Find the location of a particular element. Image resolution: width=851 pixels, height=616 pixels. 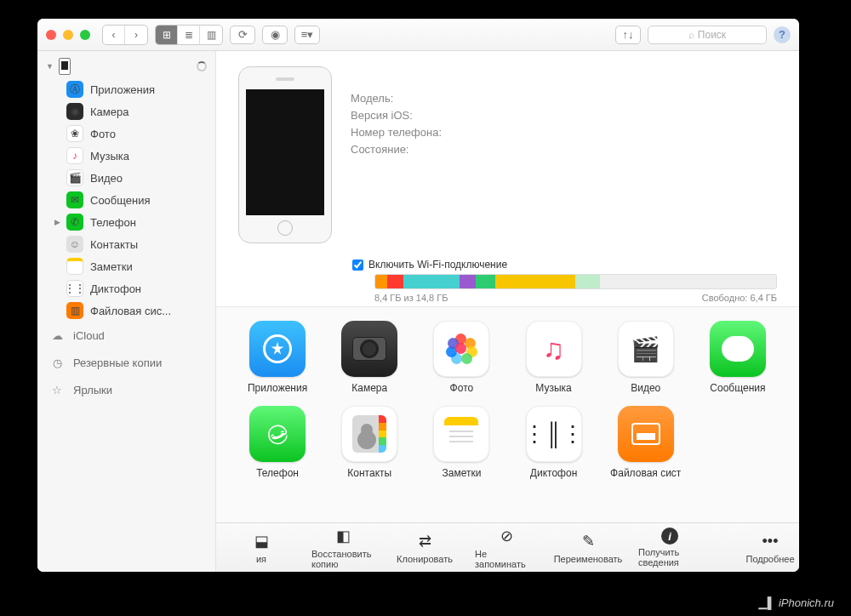

search-input: ⌕ Поиск is located at coordinates (707, 35).